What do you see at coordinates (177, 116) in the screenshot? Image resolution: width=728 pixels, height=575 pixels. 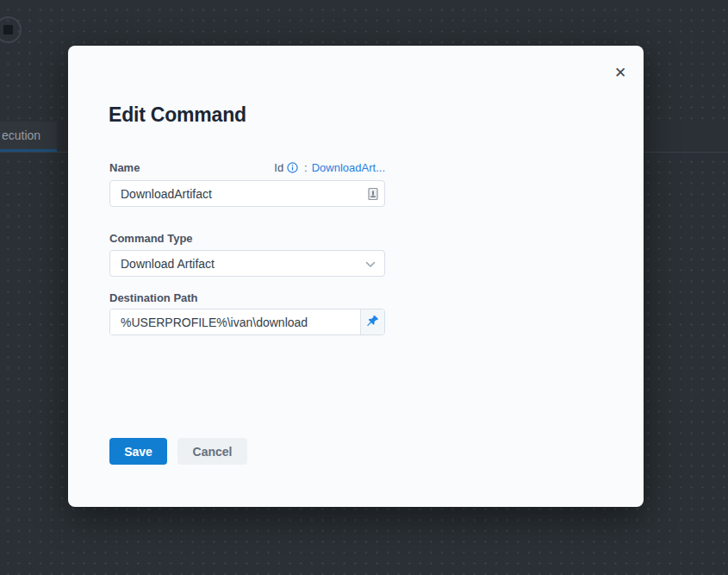 I see `page-title: Edit Command` at bounding box center [177, 116].